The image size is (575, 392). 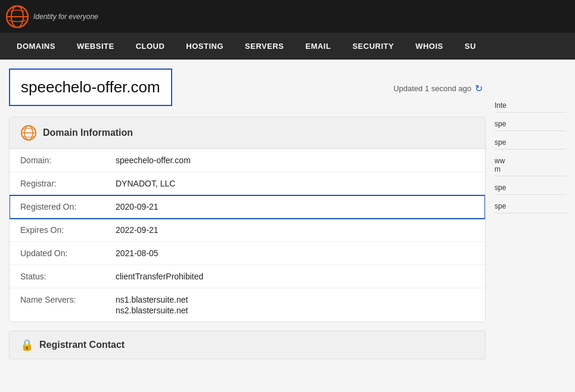 What do you see at coordinates (373, 46) in the screenshot?
I see `nav-item-security: SECURITY` at bounding box center [373, 46].